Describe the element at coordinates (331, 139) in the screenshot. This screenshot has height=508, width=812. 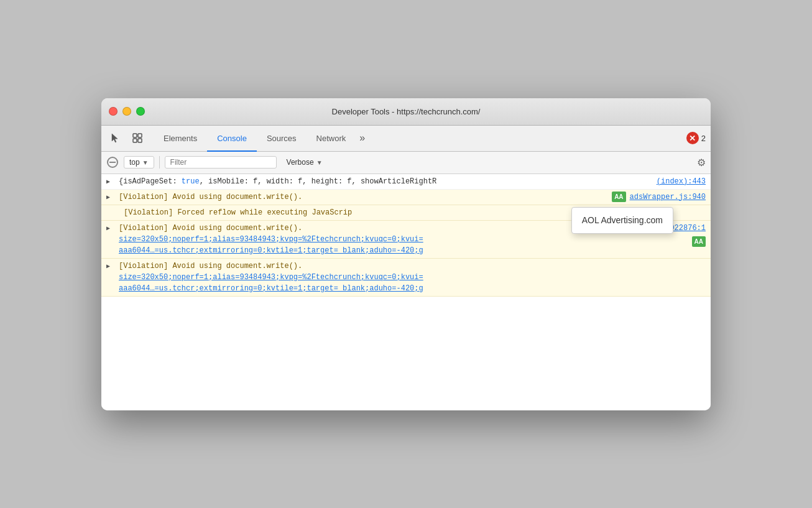
I see `tab-network: Network` at that location.